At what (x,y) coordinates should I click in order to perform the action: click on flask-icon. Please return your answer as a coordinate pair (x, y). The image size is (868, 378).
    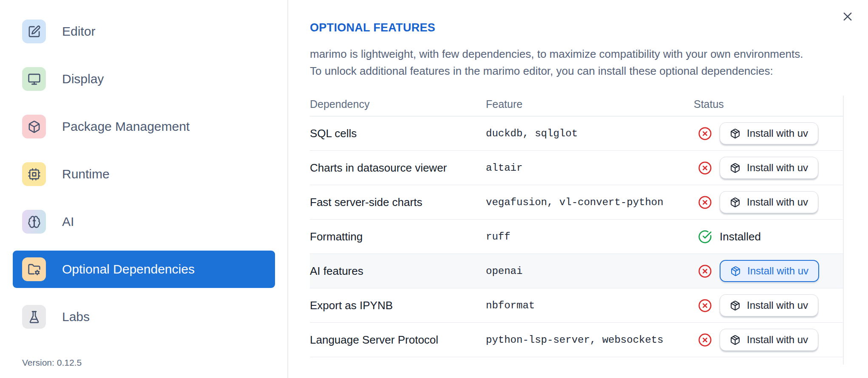
    Looking at the image, I should click on (34, 317).